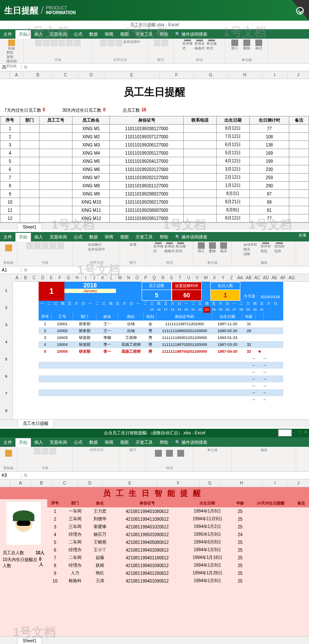 The height and width of the screenshot is (644, 309). Describe the element at coordinates (54, 43) in the screenshot. I see `underline-button` at that location.